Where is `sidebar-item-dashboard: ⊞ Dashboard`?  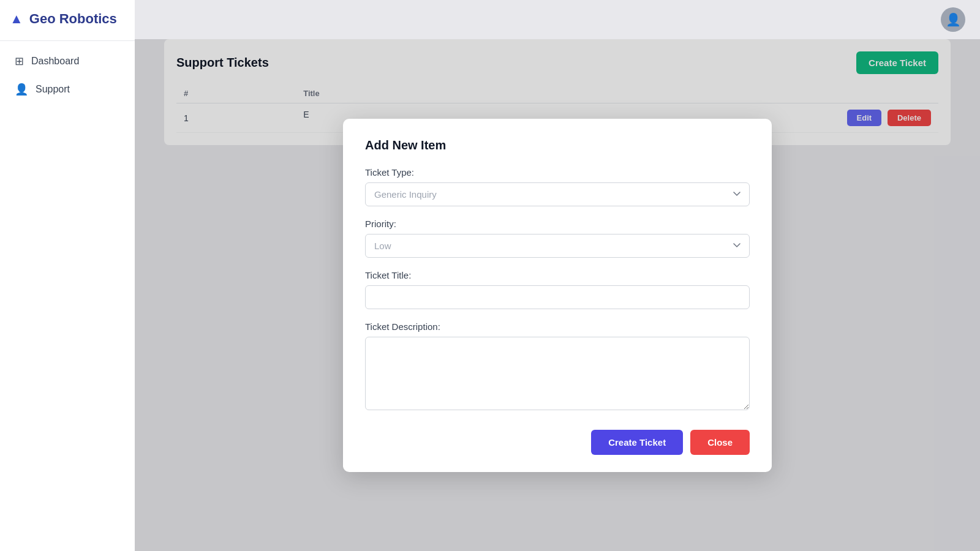
sidebar-item-dashboard: ⊞ Dashboard is located at coordinates (67, 61).